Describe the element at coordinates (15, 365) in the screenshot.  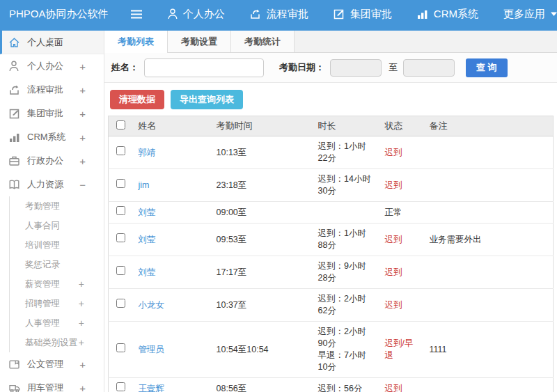
I see `doc-icon` at that location.